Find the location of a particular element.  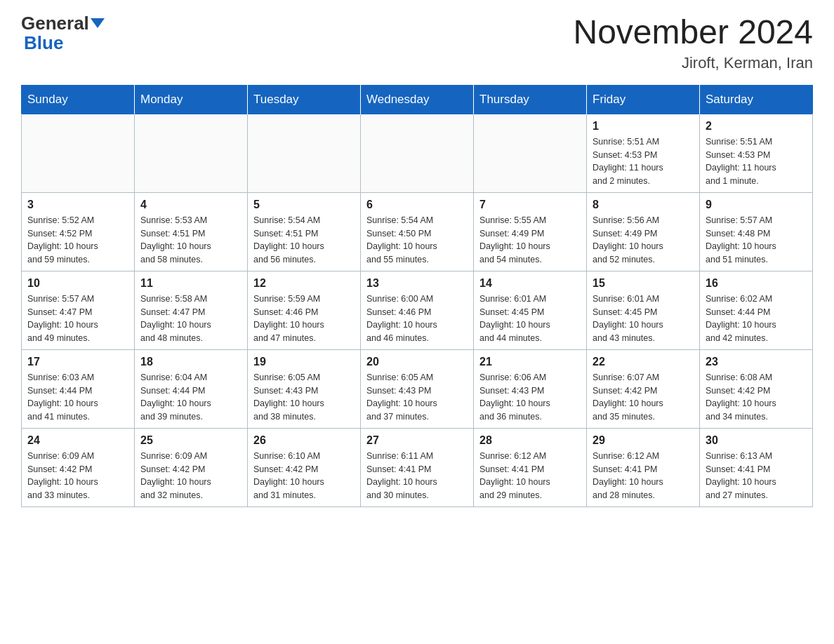

calendar-cell: 11Sunrise: 5:58 AMSunset: 4:47 PMDayligh… is located at coordinates (191, 310).